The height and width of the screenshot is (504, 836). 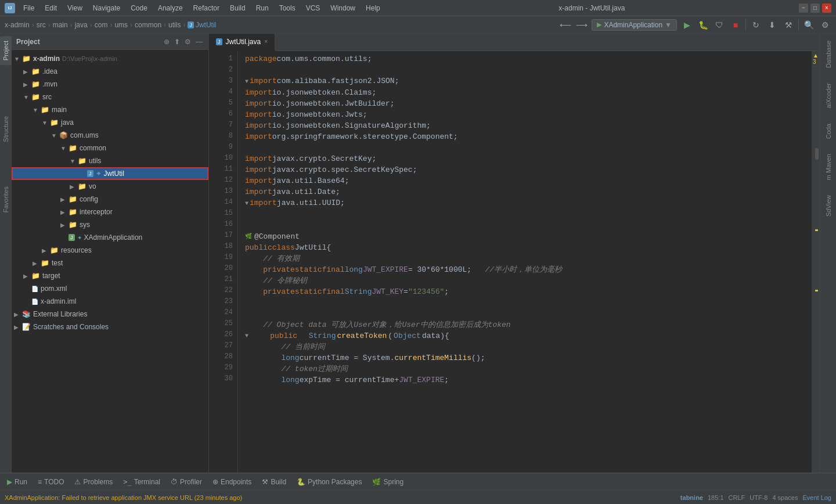 What do you see at coordinates (756, 25) in the screenshot?
I see `refresh-button: ↻` at bounding box center [756, 25].